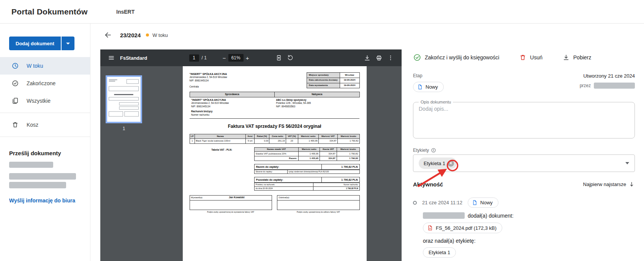  I want to click on inv-cell: 1 790,82 PLN, so click(337, 188).